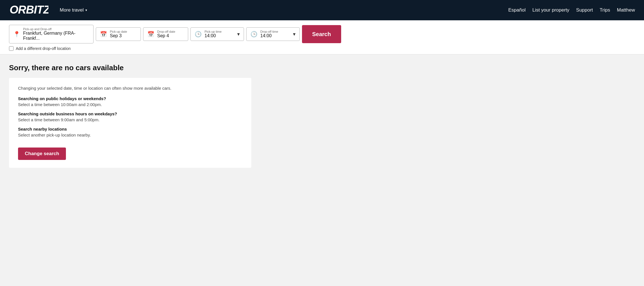  Describe the element at coordinates (166, 36) in the screenshot. I see `dropoff-date-value: Sep 4` at that location.